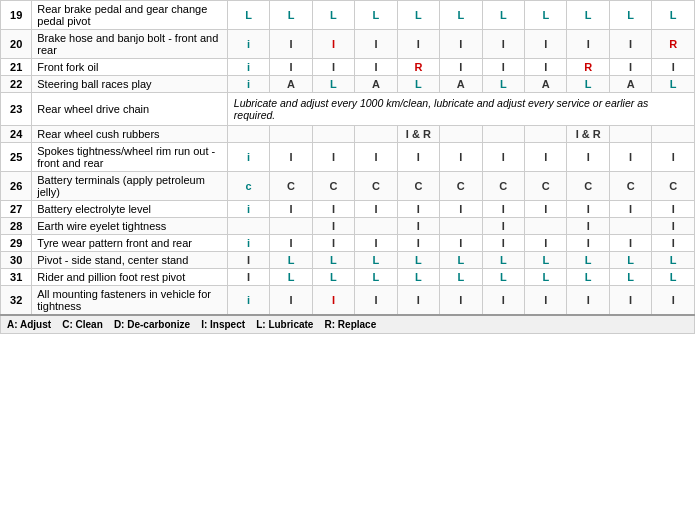  What do you see at coordinates (348, 158) in the screenshot?
I see `table-row: 25Spokes tightness/wheel rim run out - f…` at bounding box center [348, 158].